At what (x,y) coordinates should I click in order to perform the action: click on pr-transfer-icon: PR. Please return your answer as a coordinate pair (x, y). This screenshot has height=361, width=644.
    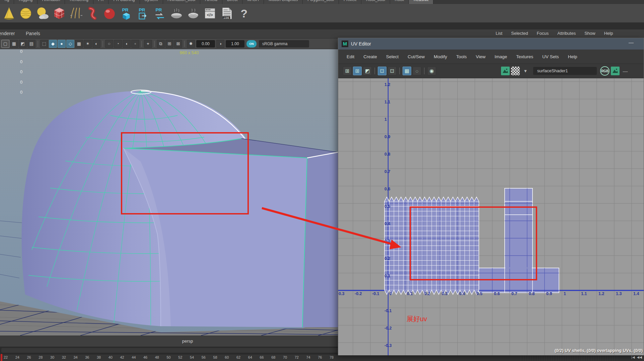
    Looking at the image, I should click on (160, 13).